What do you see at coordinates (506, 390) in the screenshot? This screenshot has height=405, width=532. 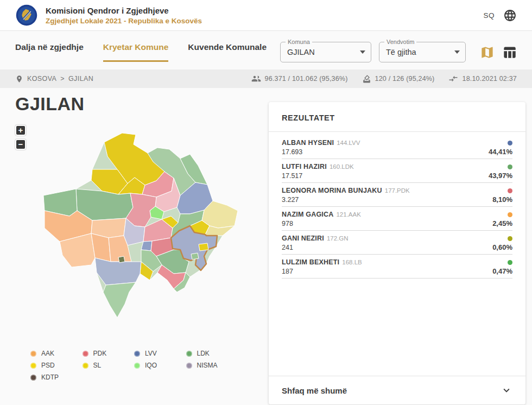 I see `chevron-down-icon` at bounding box center [506, 390].